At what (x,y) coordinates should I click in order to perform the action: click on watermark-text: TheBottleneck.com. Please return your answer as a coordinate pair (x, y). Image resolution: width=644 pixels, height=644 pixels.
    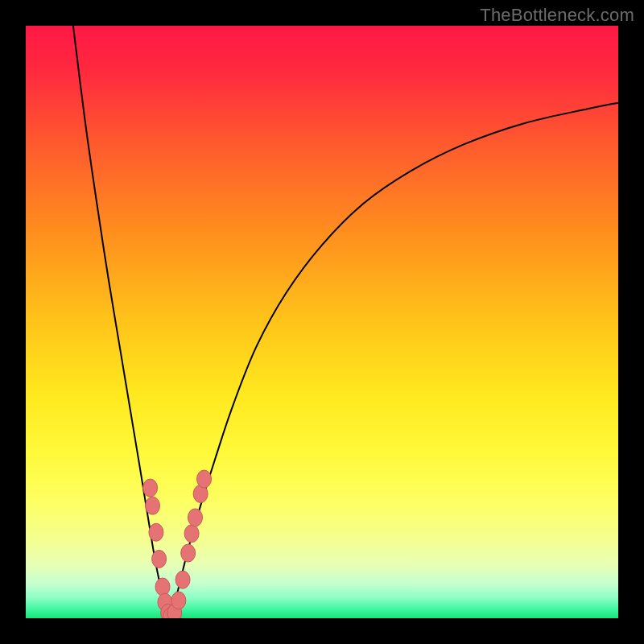
    Looking at the image, I should click on (557, 15).